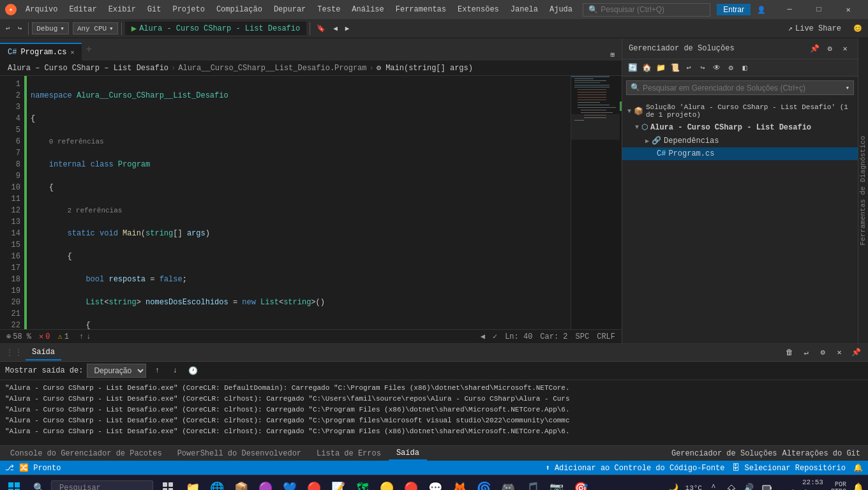  What do you see at coordinates (845, 48) in the screenshot?
I see `sol-close-btn: ✕` at bounding box center [845, 48].